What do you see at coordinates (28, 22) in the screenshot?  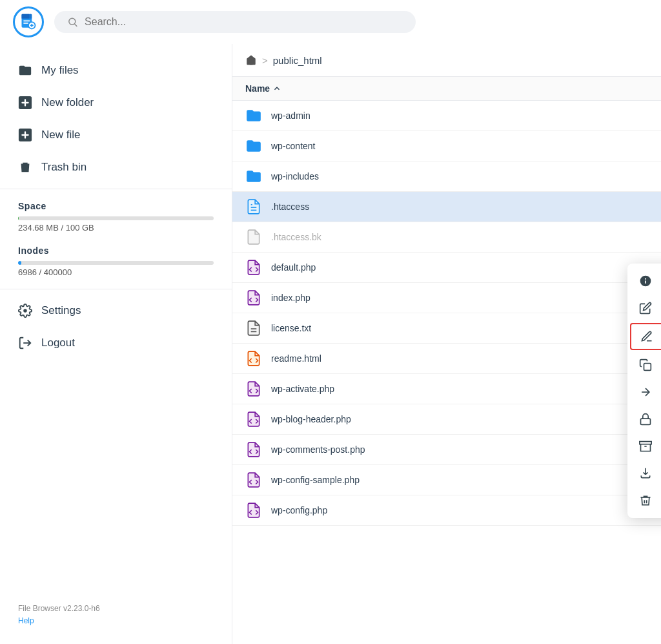 I see `app-logo` at bounding box center [28, 22].